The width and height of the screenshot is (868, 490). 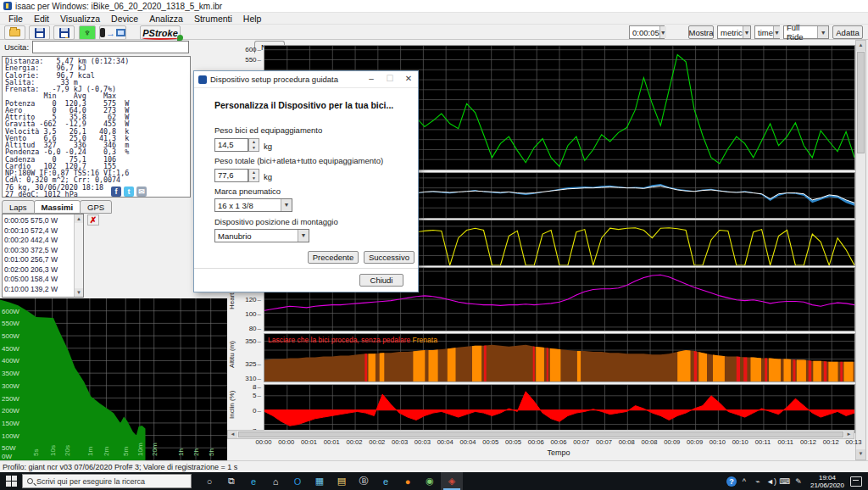 What do you see at coordinates (298, 482) in the screenshot?
I see `taskbar-icon-outlook: O` at bounding box center [298, 482].